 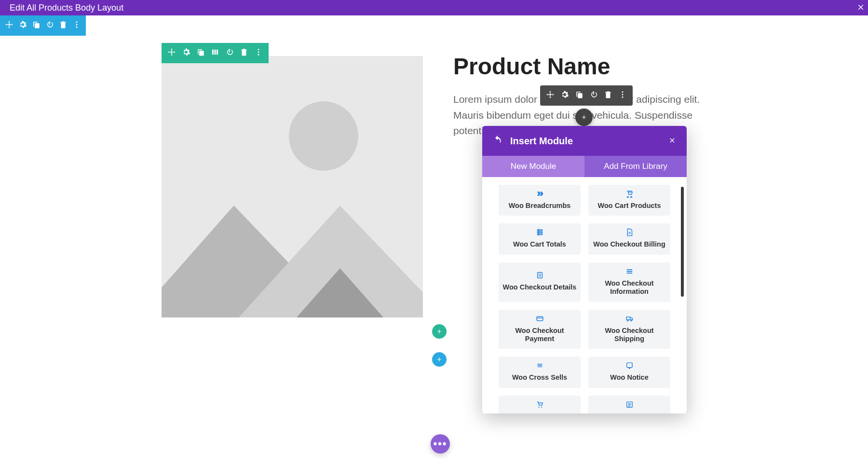 What do you see at coordinates (215, 53) in the screenshot?
I see `columns-icon` at bounding box center [215, 53].